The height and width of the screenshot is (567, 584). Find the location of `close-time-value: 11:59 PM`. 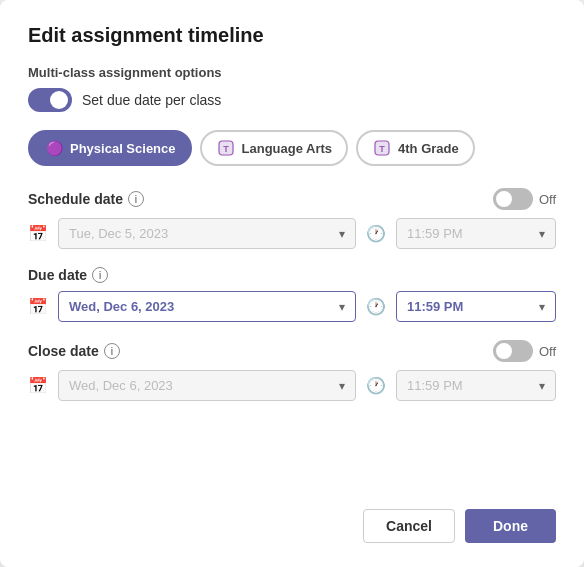

close-time-value: 11:59 PM is located at coordinates (469, 386).